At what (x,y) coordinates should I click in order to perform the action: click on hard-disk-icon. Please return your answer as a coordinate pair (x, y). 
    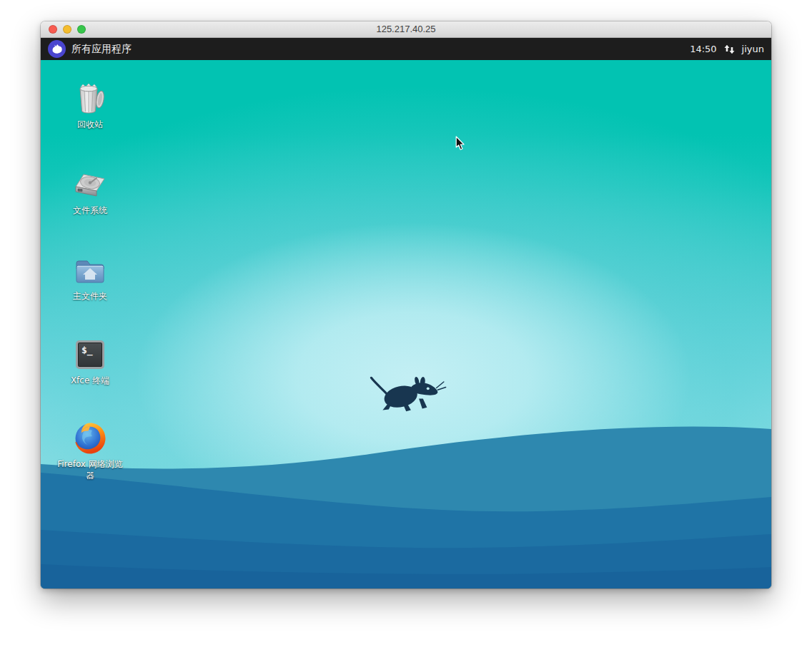
    Looking at the image, I should click on (90, 184).